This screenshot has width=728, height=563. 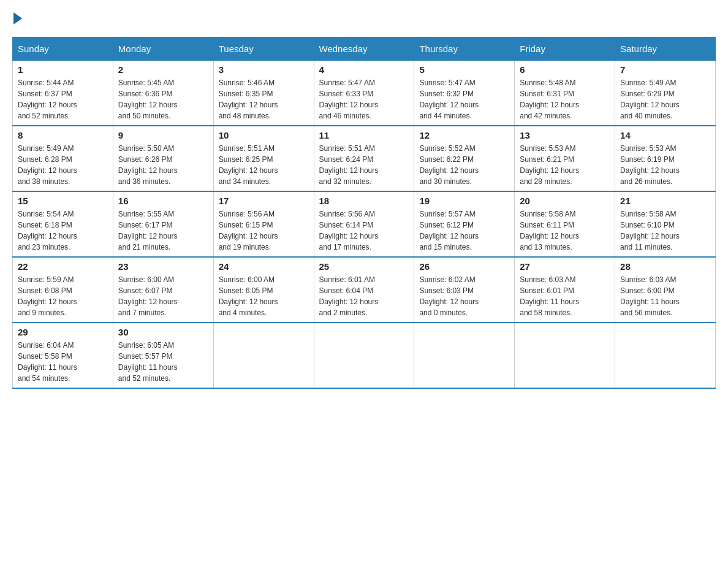 I want to click on day-info: Sunrise: 6:01 AMSunset: 6:04 PMDaylight:…, so click(x=364, y=296).